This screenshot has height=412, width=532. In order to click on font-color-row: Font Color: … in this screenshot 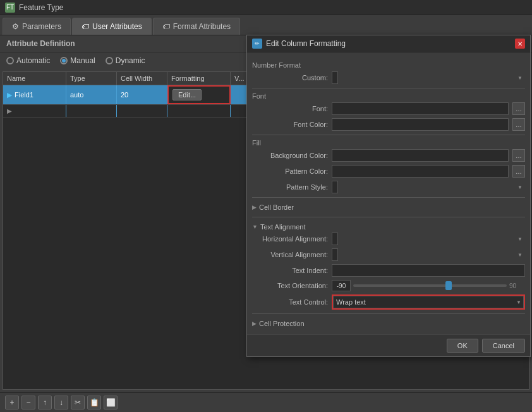, I will do `click(389, 124)`.